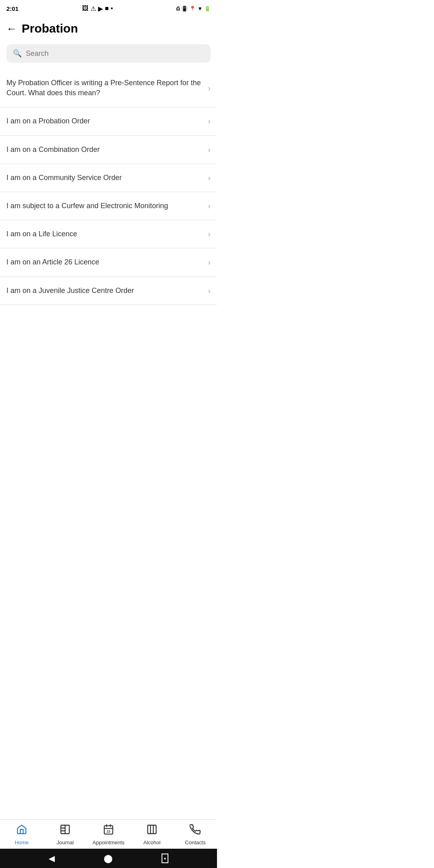 Image resolution: width=434 pixels, height=868 pixels. What do you see at coordinates (108, 8) in the screenshot?
I see `status-bar: 2:01 🖼 ⚠ ▶ ■ • ⎙ 📳 📍 ▼ 🔋` at bounding box center [108, 8].